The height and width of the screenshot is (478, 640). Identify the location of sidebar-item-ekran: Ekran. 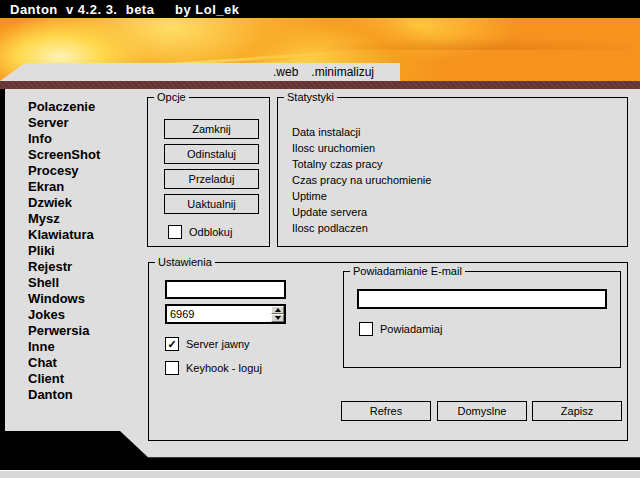
(64, 187).